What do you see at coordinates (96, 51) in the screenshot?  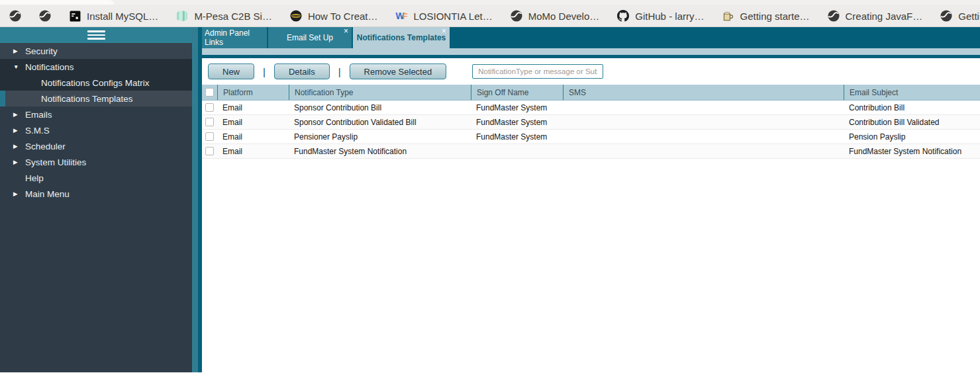 I see `sidebar-item-security: ▶ Security` at bounding box center [96, 51].